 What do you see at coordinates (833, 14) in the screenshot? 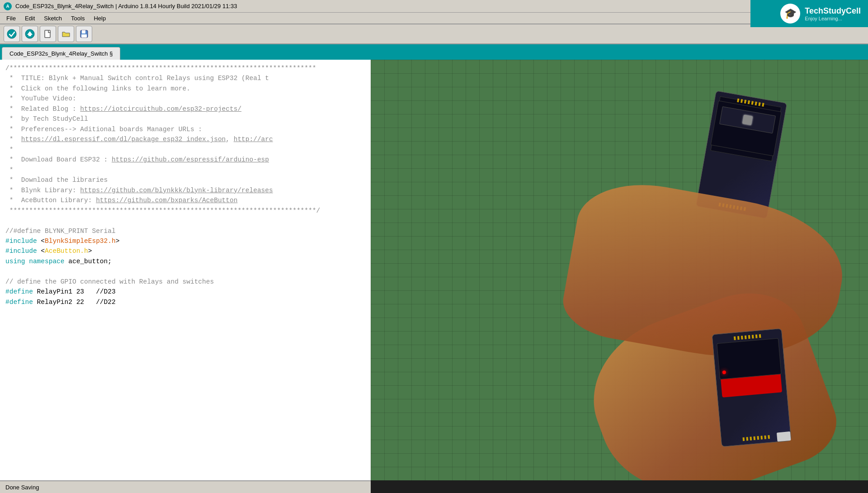
I see `logo-text: TechStudyCell Enjoy Learning...` at bounding box center [833, 14].